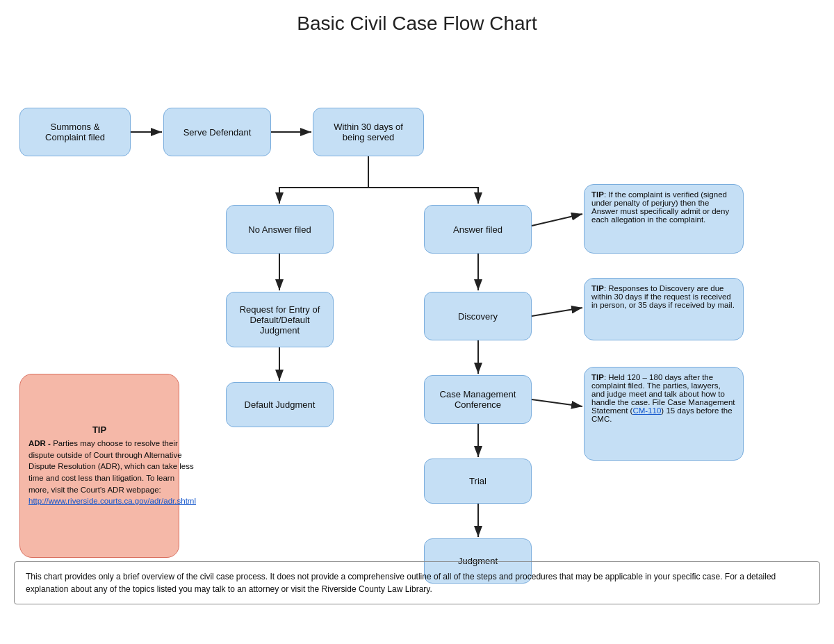 This screenshot has width=834, height=644. I want to click on answer-filed-box: Answer filed, so click(478, 229).